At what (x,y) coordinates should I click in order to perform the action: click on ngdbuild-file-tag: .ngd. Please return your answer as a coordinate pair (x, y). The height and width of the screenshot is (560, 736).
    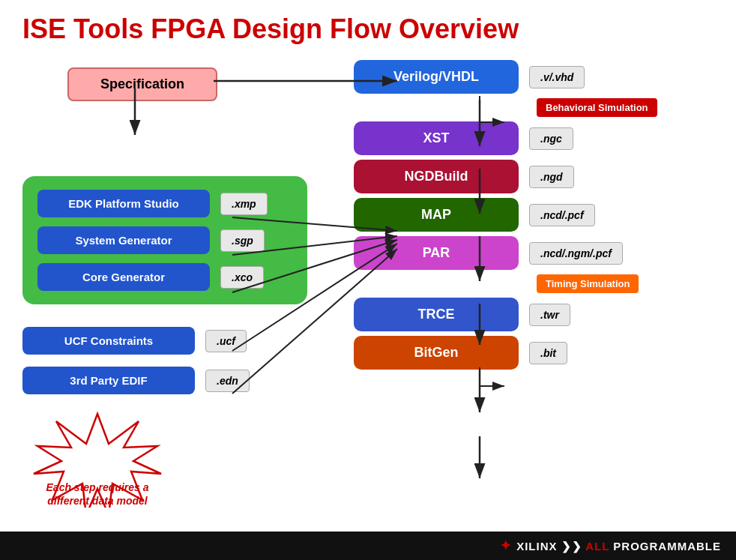
    Looking at the image, I should click on (552, 177).